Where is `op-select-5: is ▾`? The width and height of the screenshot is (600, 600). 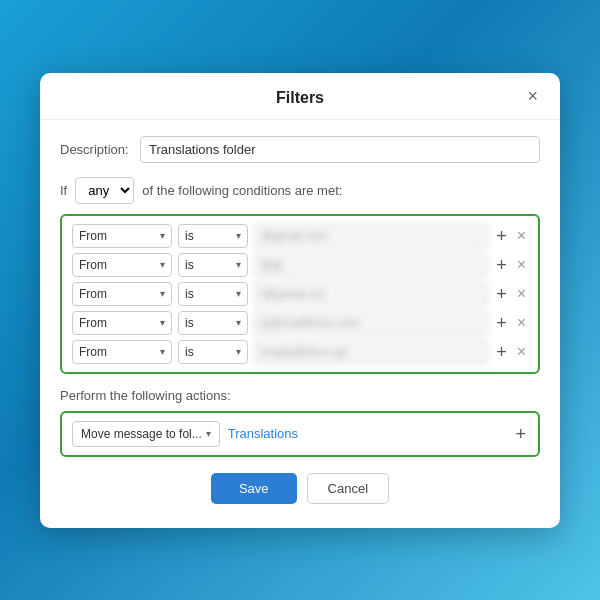 op-select-5: is ▾ is located at coordinates (213, 352).